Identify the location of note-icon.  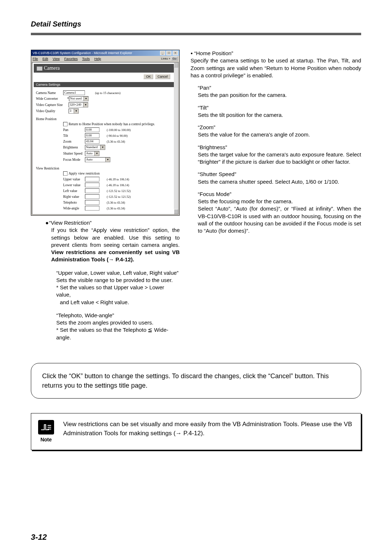
(46, 427).